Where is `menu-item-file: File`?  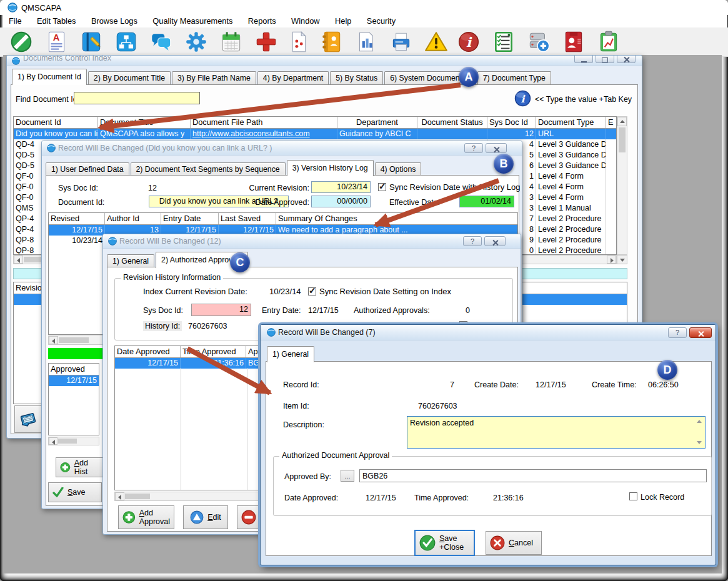 menu-item-file: File is located at coordinates (15, 21).